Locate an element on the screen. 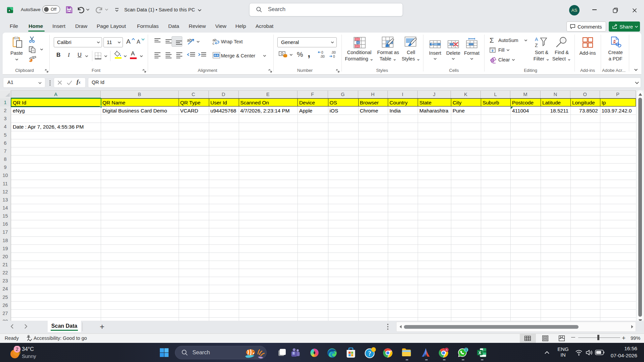 This screenshot has width=644, height=362. svg-text: x is located at coordinates (9, 10).